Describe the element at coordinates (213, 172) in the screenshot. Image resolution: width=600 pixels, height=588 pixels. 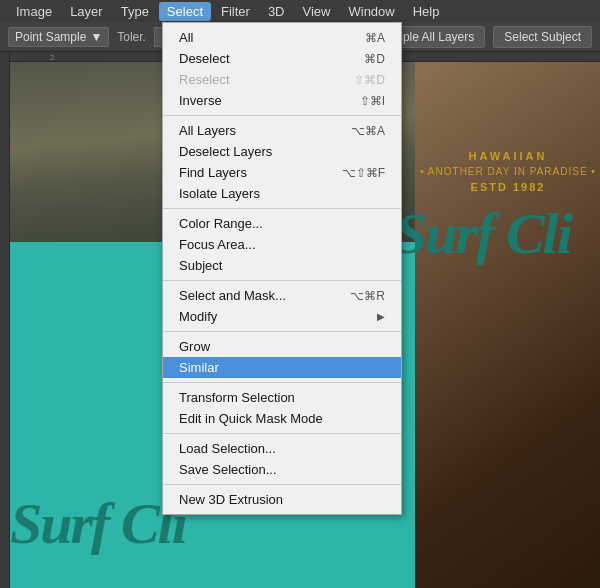
I see `menu-item-find-layers-label: Find Layers` at that location.